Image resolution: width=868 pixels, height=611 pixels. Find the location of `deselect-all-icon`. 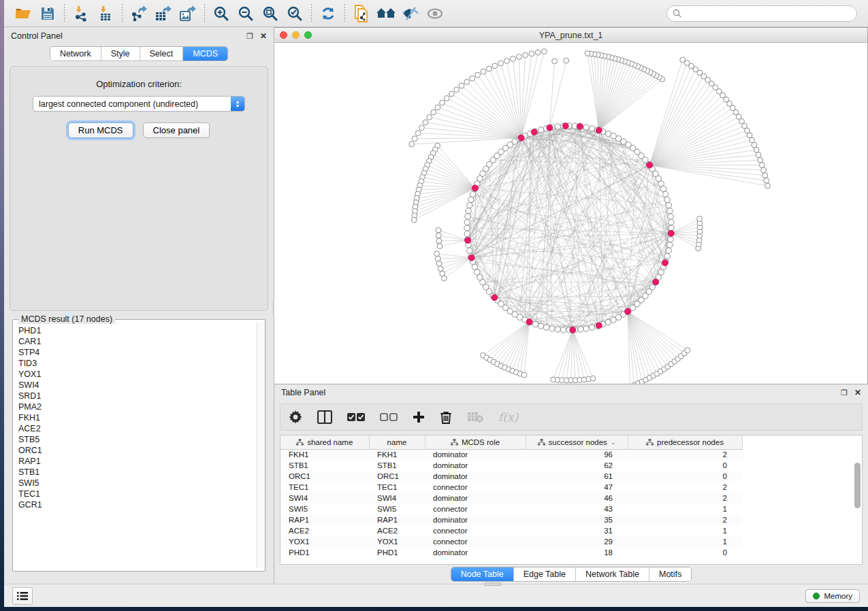

deselect-all-icon is located at coordinates (389, 417).